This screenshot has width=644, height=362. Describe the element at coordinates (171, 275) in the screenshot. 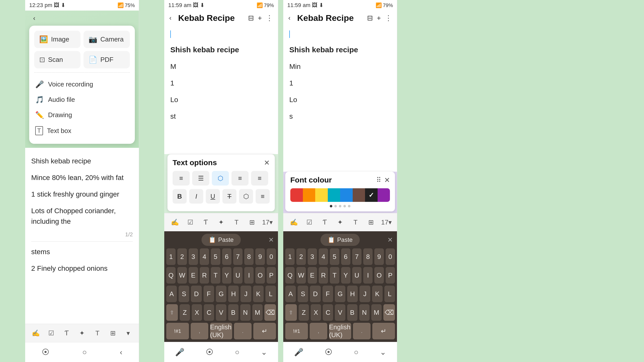

I see `key-q-2: Q` at that location.